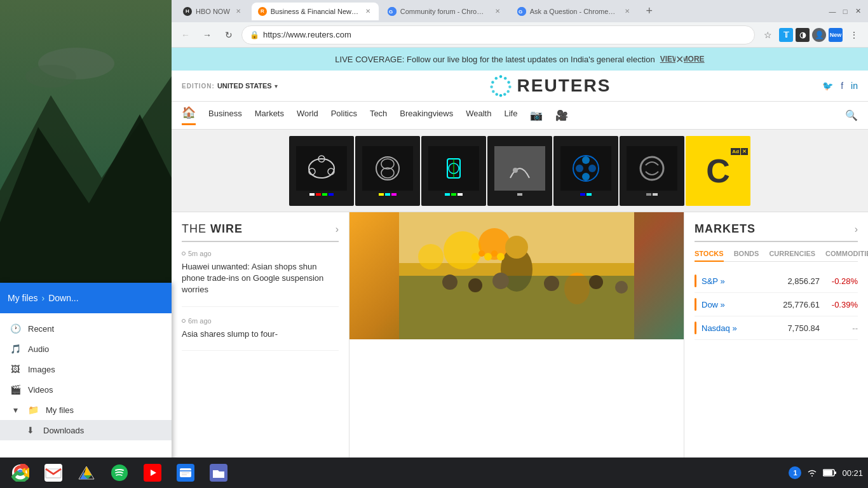 The height and width of the screenshot is (488, 868). I want to click on reuters-navigation: 🏠 Business Markets World Politics Tech B…, so click(520, 115).